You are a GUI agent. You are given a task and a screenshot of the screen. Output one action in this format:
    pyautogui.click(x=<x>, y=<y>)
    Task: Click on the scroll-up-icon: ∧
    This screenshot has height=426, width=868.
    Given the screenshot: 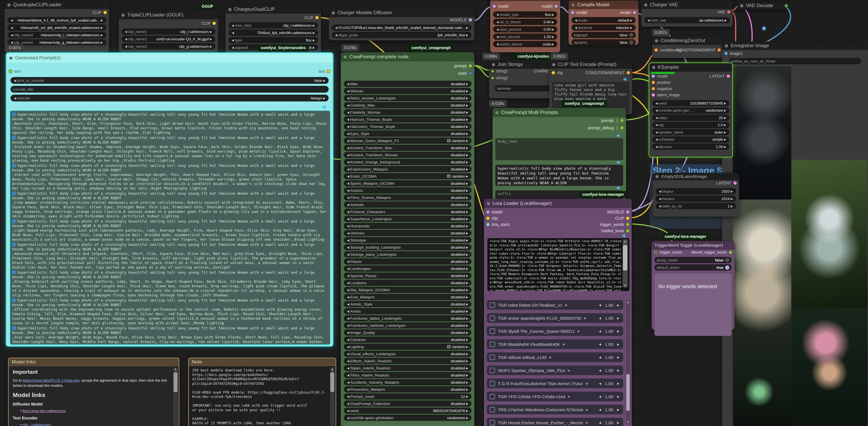 What is the action you would take?
    pyautogui.click(x=332, y=369)
    